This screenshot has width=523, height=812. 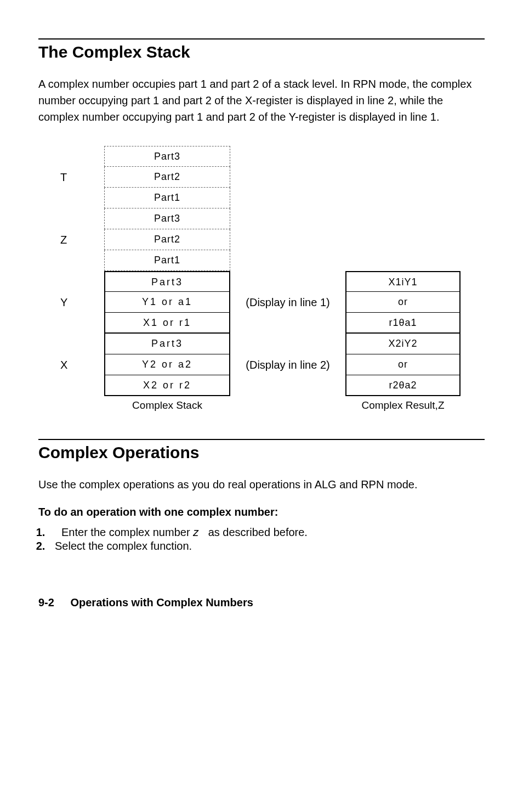 What do you see at coordinates (403, 323) in the screenshot?
I see `Y-result1: r1θa1` at bounding box center [403, 323].